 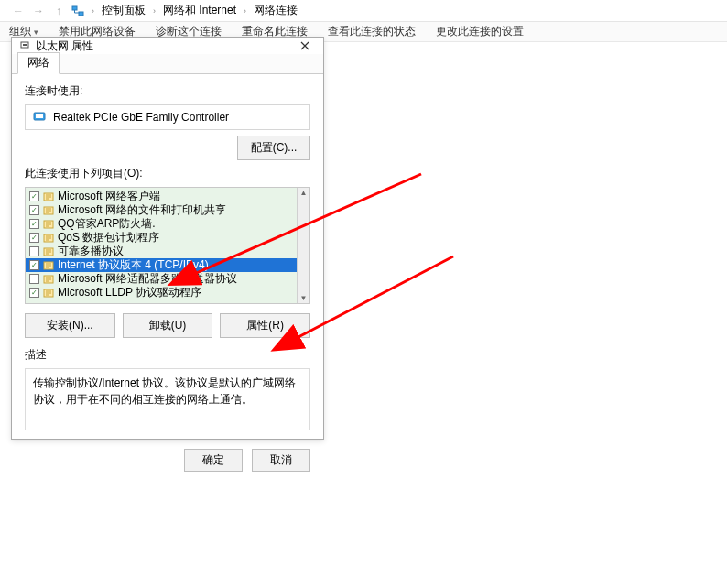 I want to click on protocol-item: 可靠多播协议, so click(x=161, y=251).